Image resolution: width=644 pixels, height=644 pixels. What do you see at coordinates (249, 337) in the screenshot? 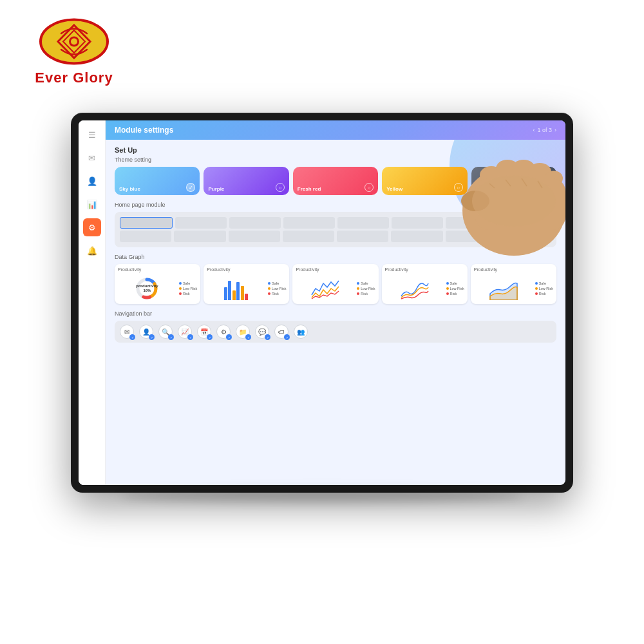
I see `nav-folder-check: ✓` at bounding box center [249, 337].